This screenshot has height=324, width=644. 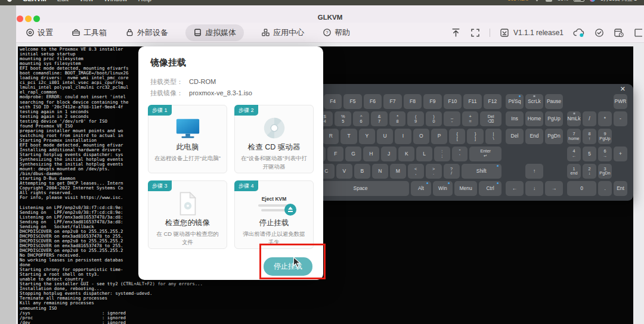 What do you see at coordinates (434, 119) in the screenshot?
I see `key-: )0` at bounding box center [434, 119].